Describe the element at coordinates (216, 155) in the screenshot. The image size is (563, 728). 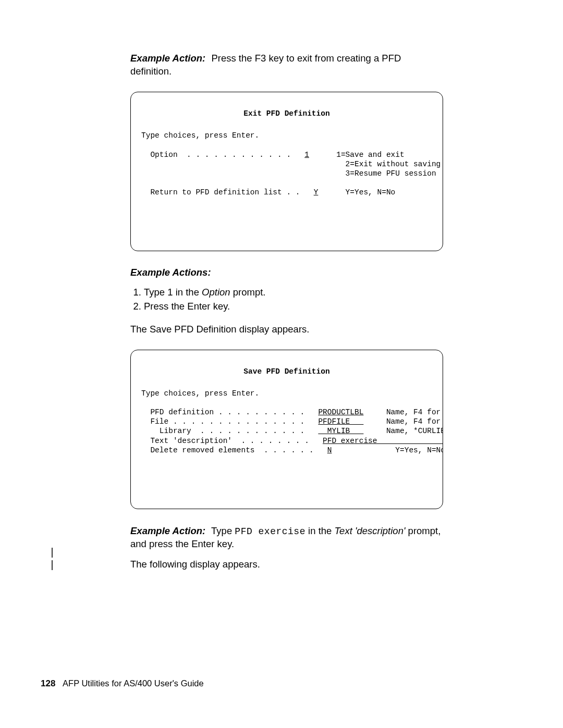
I see `screen1-option-label: Option . . . . . . . . . . . .` at that location.